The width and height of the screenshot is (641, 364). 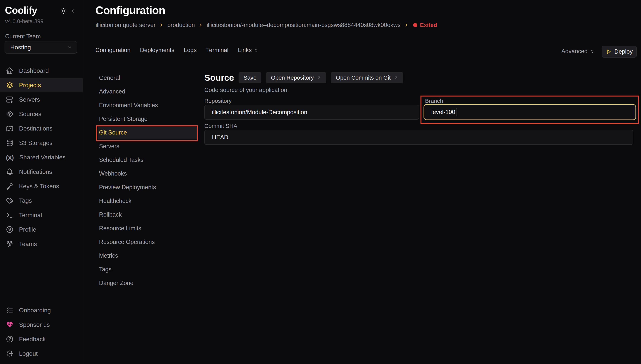 What do you see at coordinates (456, 112) in the screenshot?
I see `text-cursor` at bounding box center [456, 112].